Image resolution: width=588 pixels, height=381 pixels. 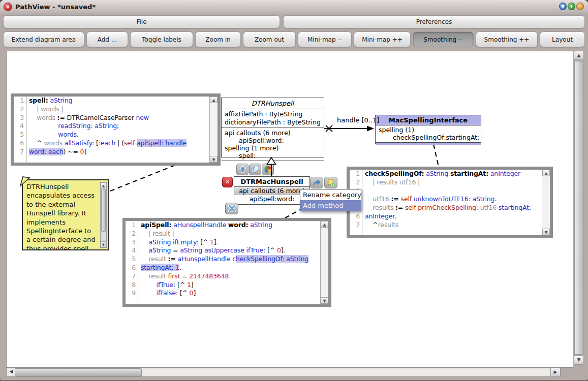 What do you see at coordinates (330, 195) in the screenshot?
I see `menu-item-rename-category: Rename category` at bounding box center [330, 195].